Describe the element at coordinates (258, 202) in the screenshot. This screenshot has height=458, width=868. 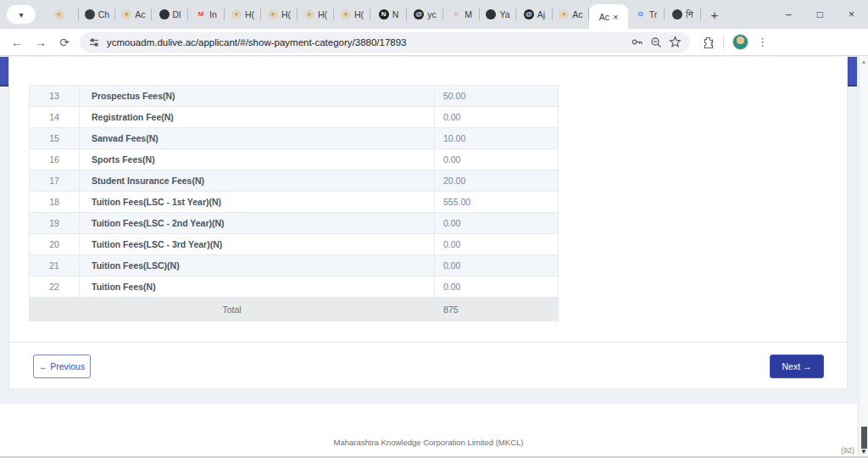
I see `fee-name: Tuition Fees(LSC - 1st Year)(N)` at that location.